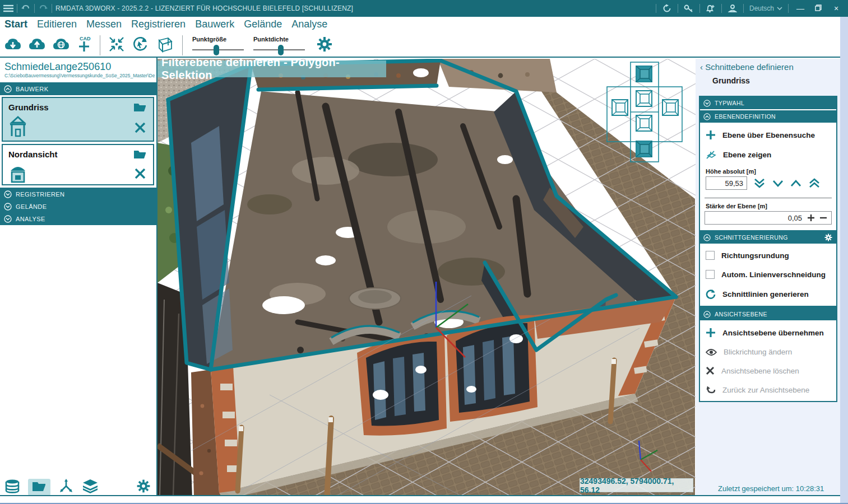 The image size is (848, 504). I want to click on ebene-ebenensuche-button: Ebene über Ebenensuche, so click(768, 135).